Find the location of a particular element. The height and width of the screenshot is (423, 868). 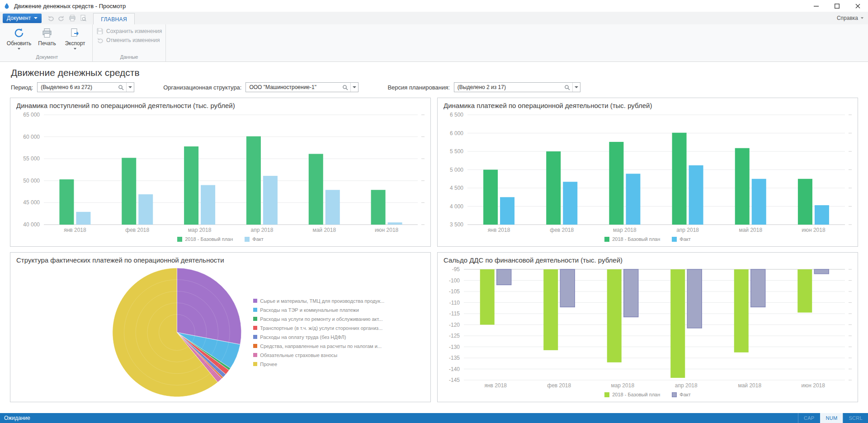

payments-structure-pie-chart is located at coordinates (134, 333).